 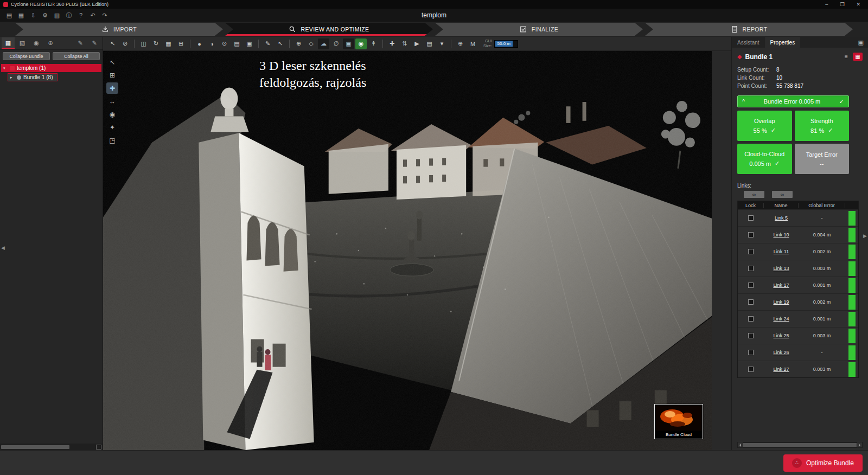 I want to click on annotate-tool-icon: ✎, so click(x=94, y=43).